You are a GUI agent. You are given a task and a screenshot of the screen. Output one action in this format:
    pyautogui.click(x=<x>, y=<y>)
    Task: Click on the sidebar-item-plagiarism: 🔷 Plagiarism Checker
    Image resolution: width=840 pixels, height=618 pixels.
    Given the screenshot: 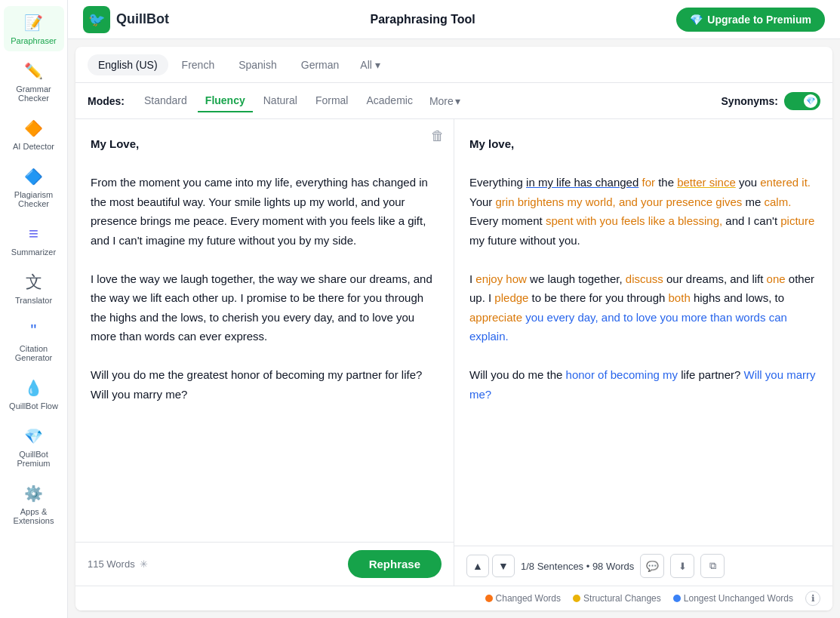 What is the action you would take?
    pyautogui.click(x=34, y=187)
    